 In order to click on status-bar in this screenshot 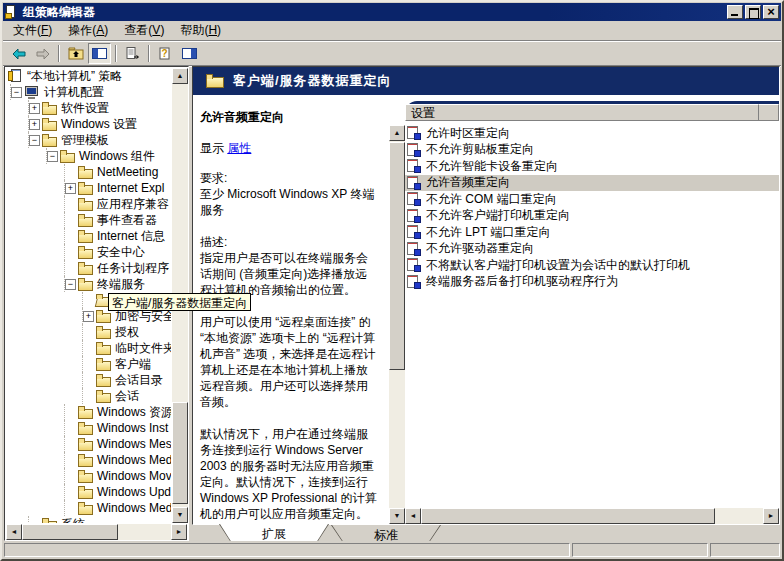, I will do `click(392, 550)`.